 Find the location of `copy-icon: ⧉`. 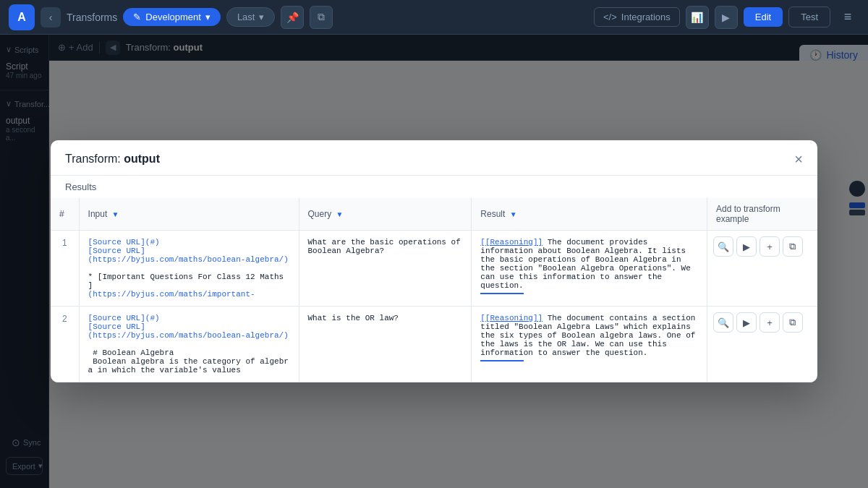

copy-icon: ⧉ is located at coordinates (321, 17).